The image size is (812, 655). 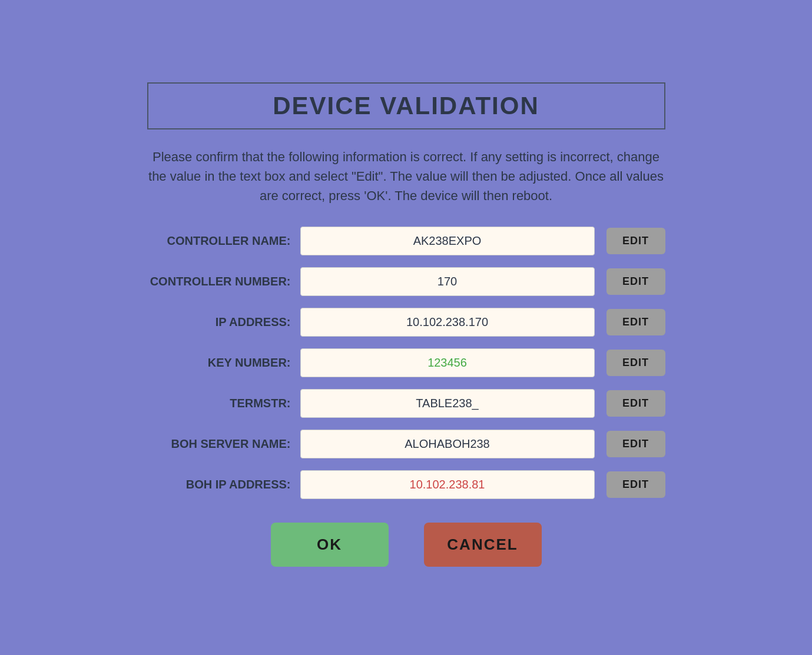 What do you see at coordinates (636, 404) in the screenshot?
I see `edit-button-termstr: EDIT` at bounding box center [636, 404].